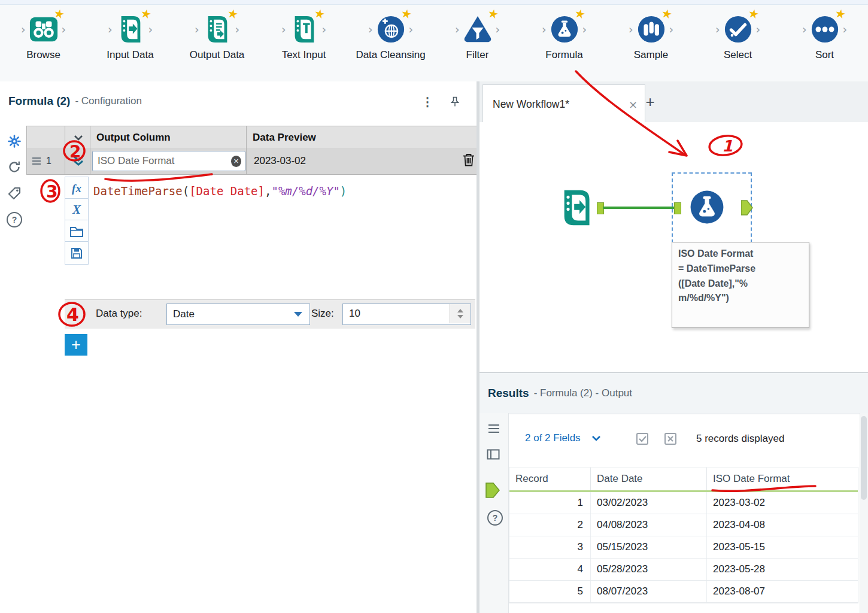 The width and height of the screenshot is (868, 613). What do you see at coordinates (478, 38) in the screenshot?
I see `tool-filter: › ★ › Filter` at bounding box center [478, 38].